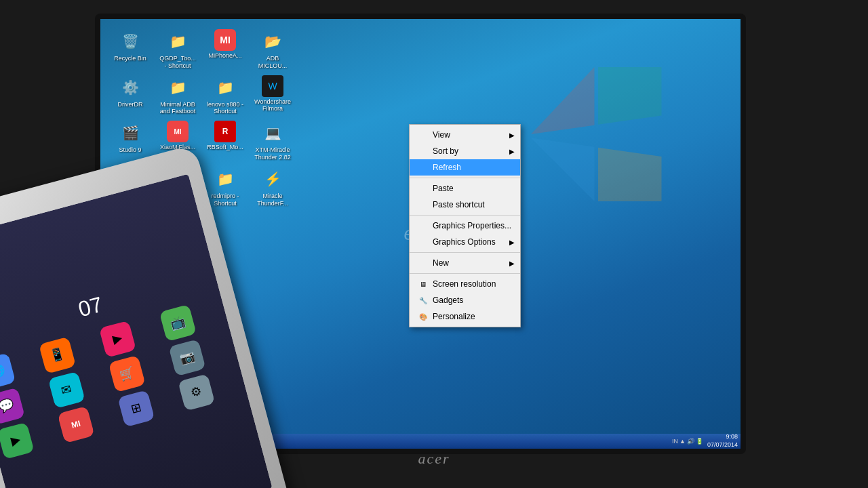  I want to click on desktop-icon-xtm: 💻 XTM-Miracle Thunder 2.82, so click(273, 141).